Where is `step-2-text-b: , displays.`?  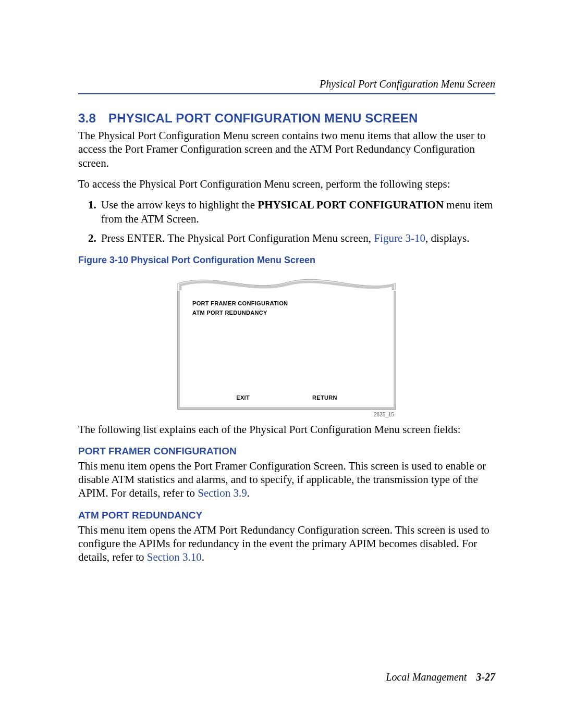
step-2-text-b: , displays. is located at coordinates (447, 238).